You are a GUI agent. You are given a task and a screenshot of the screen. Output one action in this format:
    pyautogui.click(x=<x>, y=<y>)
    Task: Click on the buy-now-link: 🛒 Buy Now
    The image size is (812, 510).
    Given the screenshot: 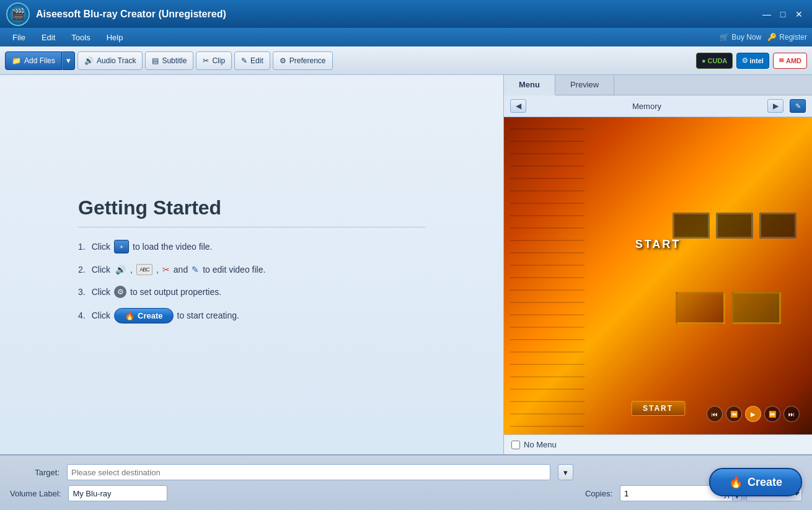 What is the action you would take?
    pyautogui.click(x=740, y=37)
    